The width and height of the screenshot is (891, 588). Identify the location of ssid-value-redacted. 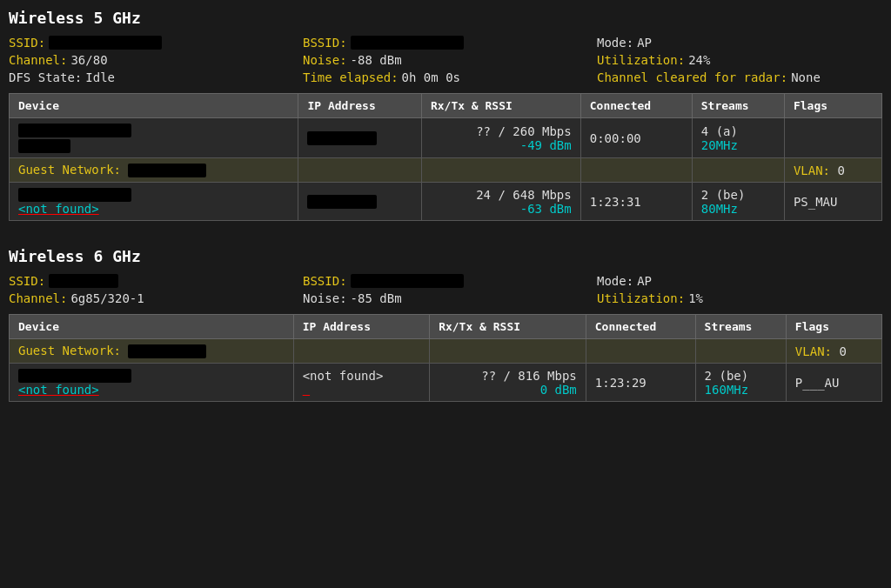
(105, 43).